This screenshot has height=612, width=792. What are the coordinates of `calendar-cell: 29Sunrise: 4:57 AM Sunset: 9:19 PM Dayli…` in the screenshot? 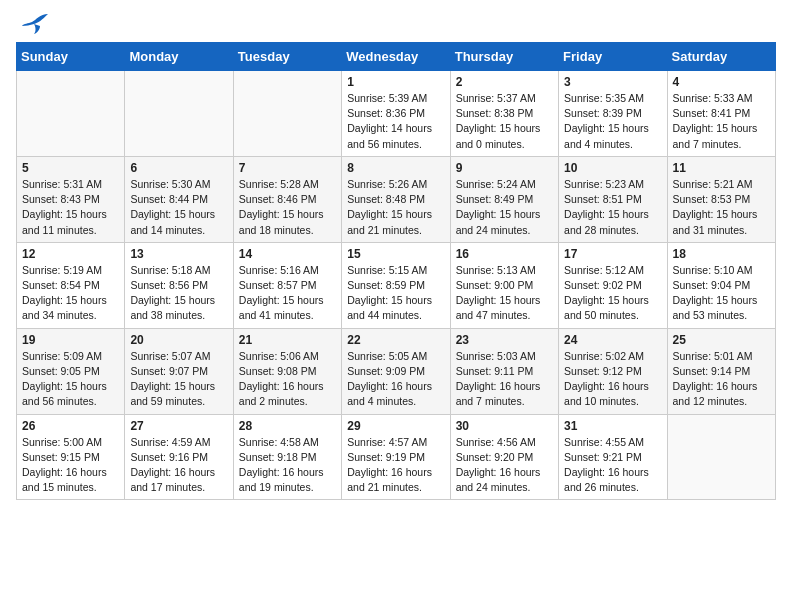 It's located at (396, 457).